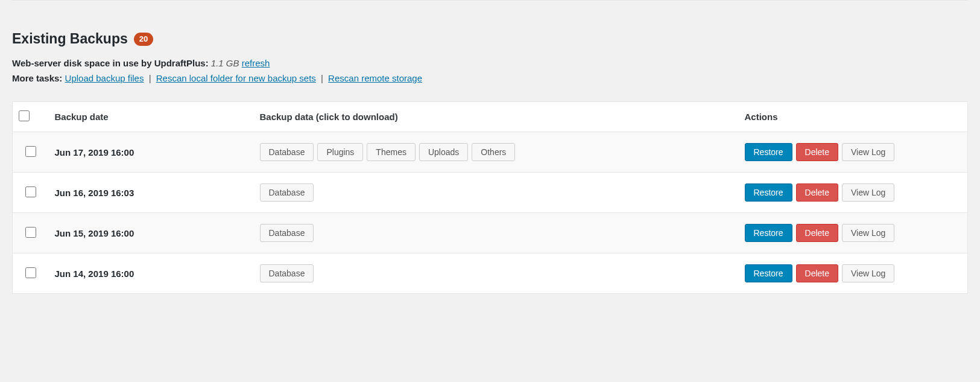 The width and height of the screenshot is (980, 382). Describe the element at coordinates (24, 116) in the screenshot. I see `select-all-checkbox` at that location.